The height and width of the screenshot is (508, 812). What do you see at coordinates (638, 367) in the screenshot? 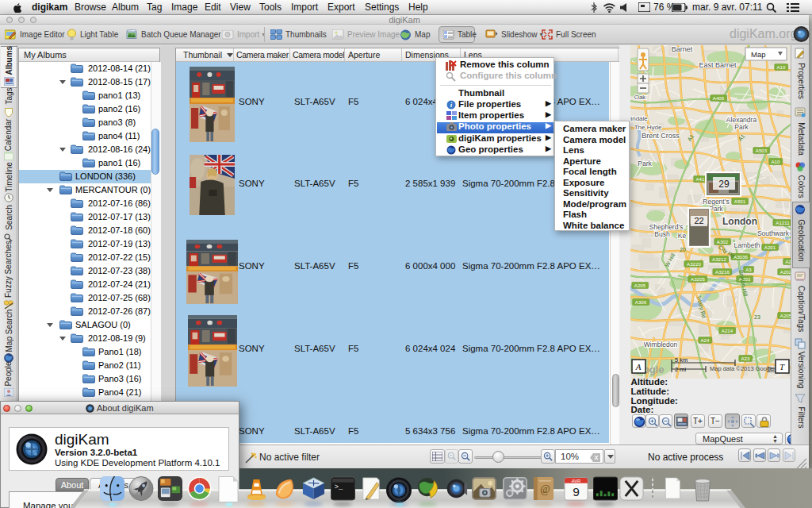
I see `svg-text: A` at bounding box center [638, 367].